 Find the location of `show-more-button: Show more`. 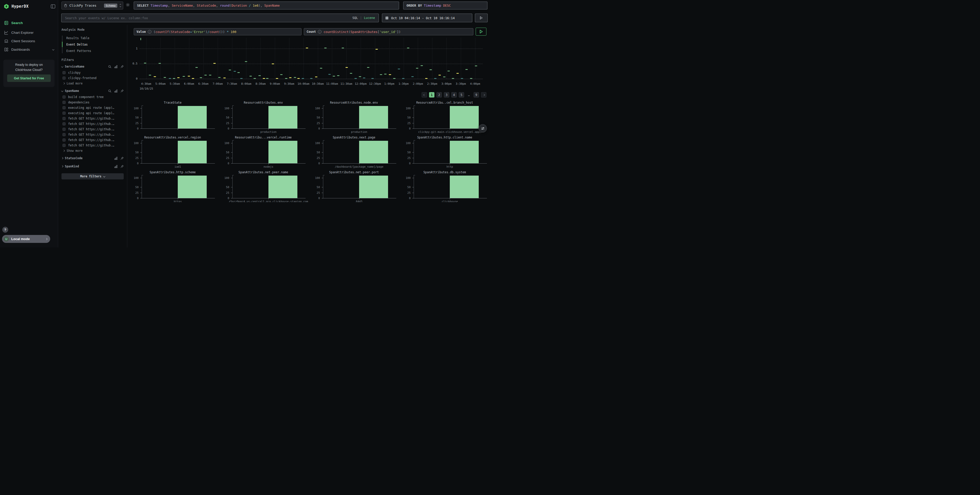

show-more-button: Show more is located at coordinates (93, 151).